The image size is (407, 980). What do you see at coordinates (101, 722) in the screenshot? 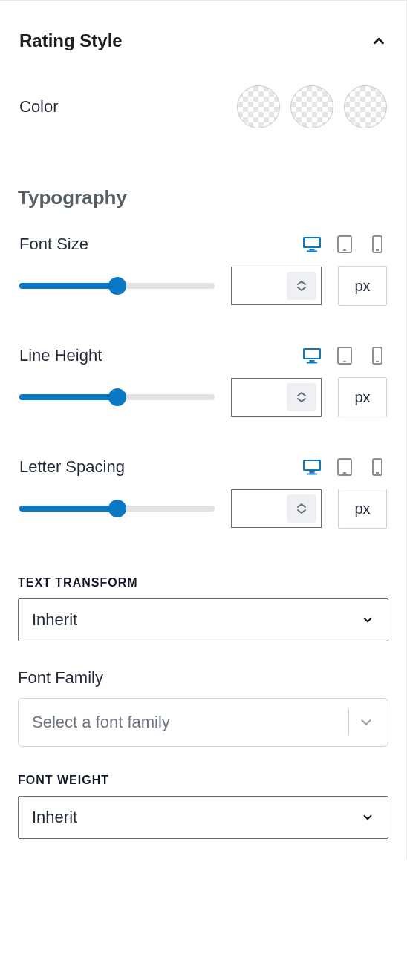
I see `font-family-placeholder: Select a font family` at bounding box center [101, 722].